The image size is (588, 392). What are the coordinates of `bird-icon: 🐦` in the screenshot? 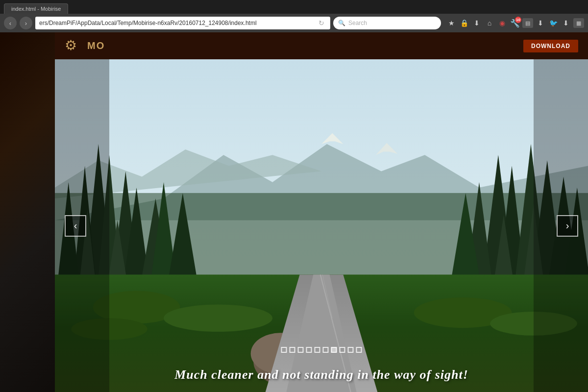 It's located at (553, 23).